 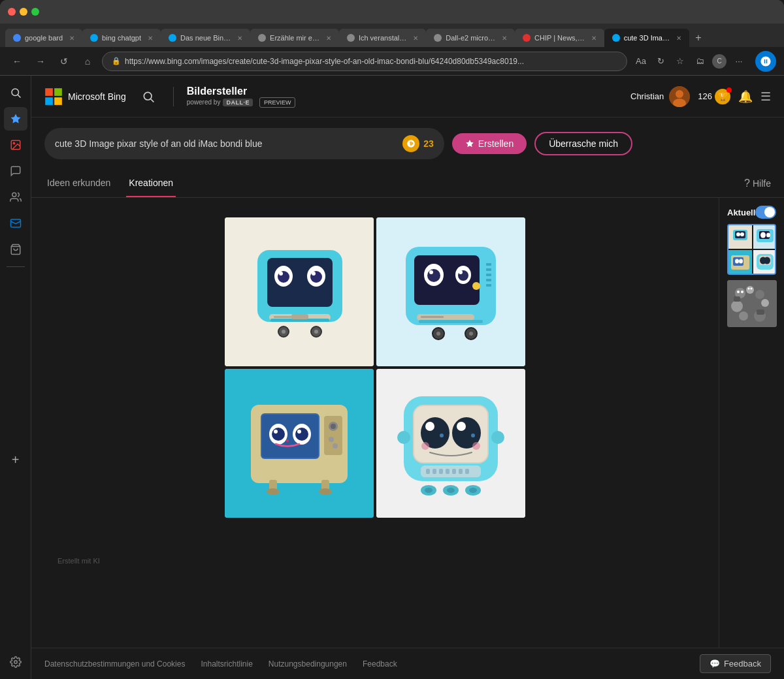 What do you see at coordinates (308, 664) in the screenshot?
I see `footer-terms: Nutzungsbedingungen` at bounding box center [308, 664].